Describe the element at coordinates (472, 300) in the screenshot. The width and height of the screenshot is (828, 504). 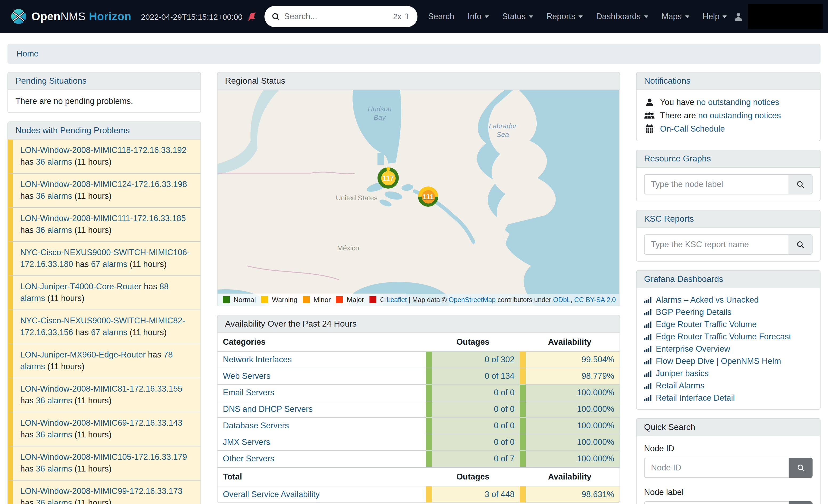
I see `attribution-link: OpenStreetMap` at that location.